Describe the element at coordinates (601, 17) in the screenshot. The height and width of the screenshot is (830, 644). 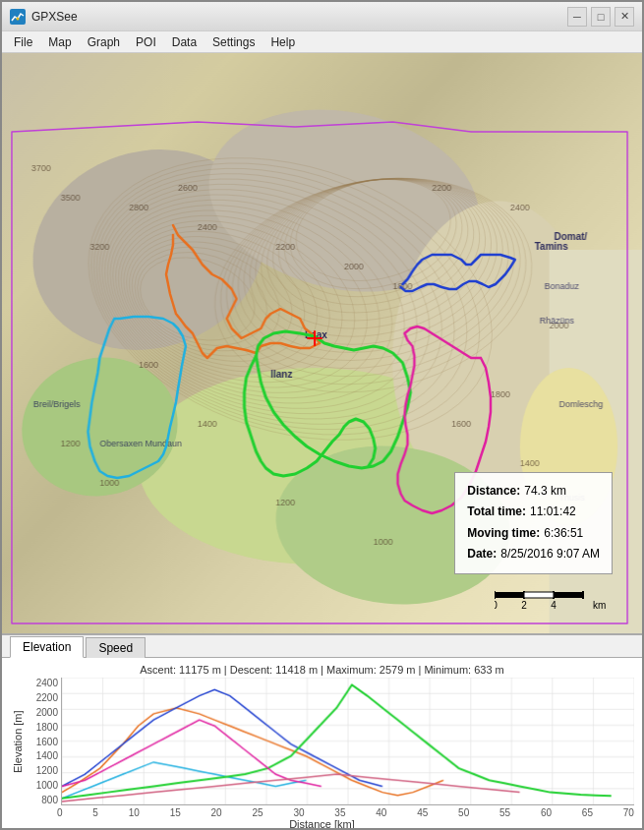
I see `window-controls: ─ □ ✕` at that location.